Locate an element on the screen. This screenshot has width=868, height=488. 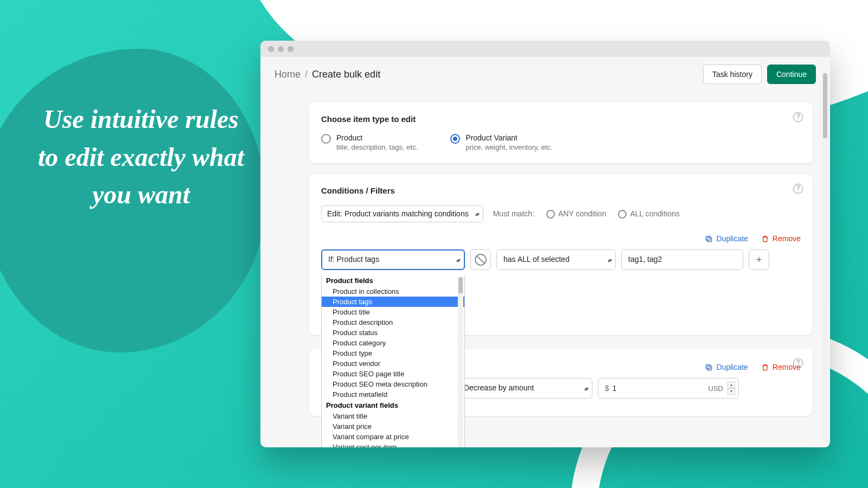
condition-row: If: Product tags ▴▾ has ALL of selected … is located at coordinates (561, 260).